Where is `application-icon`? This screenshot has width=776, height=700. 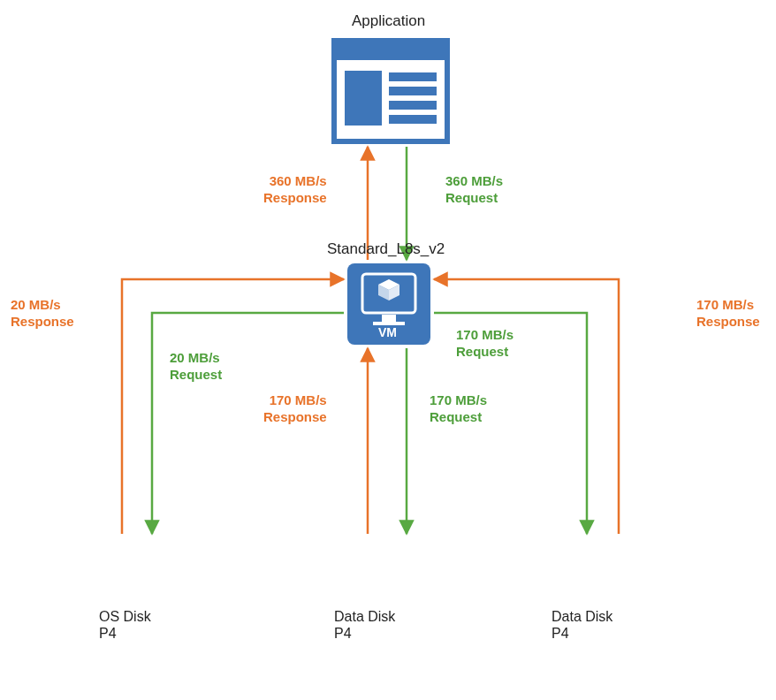
application-icon is located at coordinates (391, 91).